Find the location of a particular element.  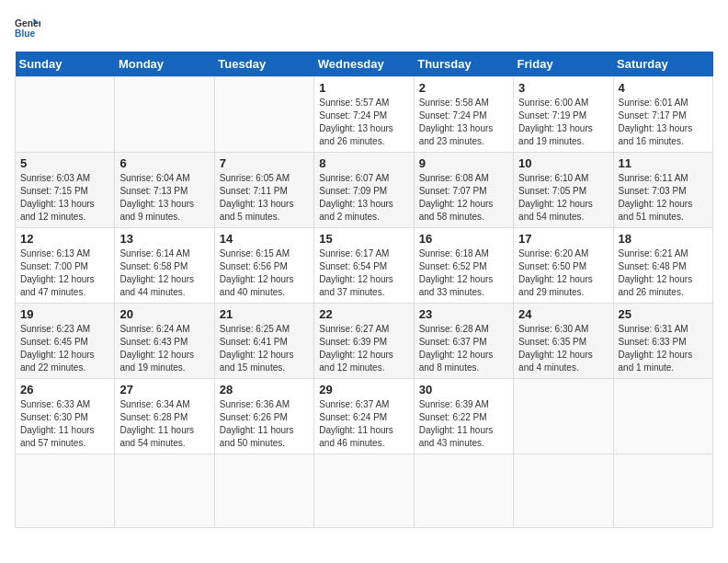

day-cell-8: 8Sunrise: 6:07 AM Sunset: 7:09 PM Daylig… is located at coordinates (364, 190).